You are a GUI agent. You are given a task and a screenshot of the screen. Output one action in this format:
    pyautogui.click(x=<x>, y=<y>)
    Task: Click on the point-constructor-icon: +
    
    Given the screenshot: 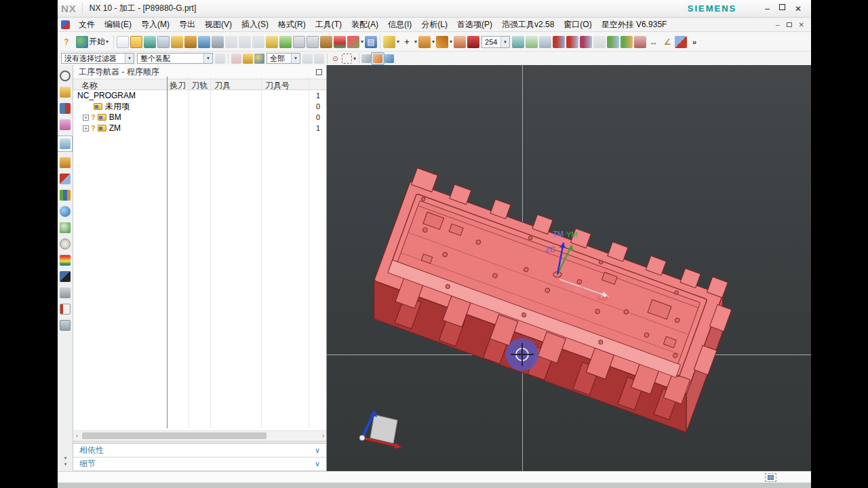 What is the action you would take?
    pyautogui.click(x=407, y=42)
    